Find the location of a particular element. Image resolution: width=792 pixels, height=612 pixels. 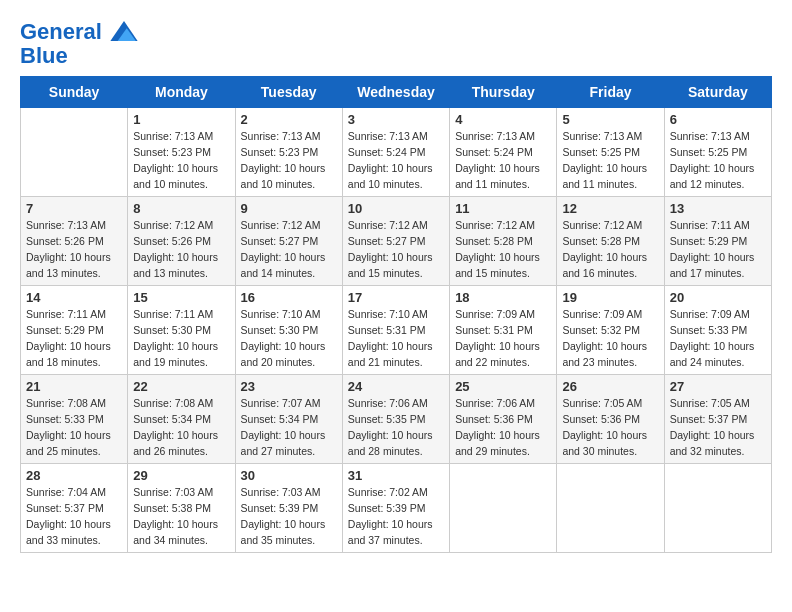

day-info: Sunrise: 7:03 AMSunset: 5:39 PMDaylight:… is located at coordinates (289, 516).